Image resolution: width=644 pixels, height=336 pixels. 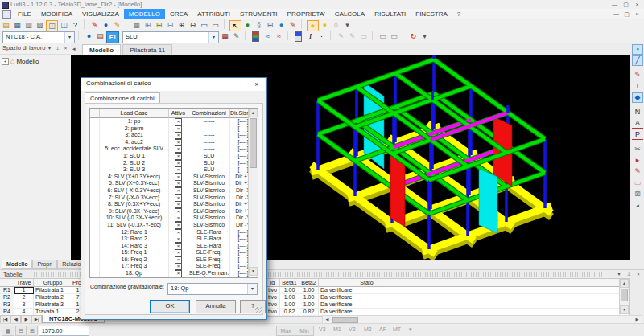 What do you see at coordinates (309, 283) in the screenshot?
I see `col-beta2: Beta2` at bounding box center [309, 283].